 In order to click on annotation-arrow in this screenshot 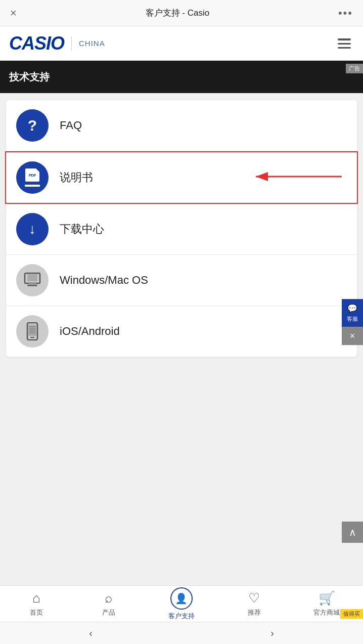, I will do `click(296, 178)`.